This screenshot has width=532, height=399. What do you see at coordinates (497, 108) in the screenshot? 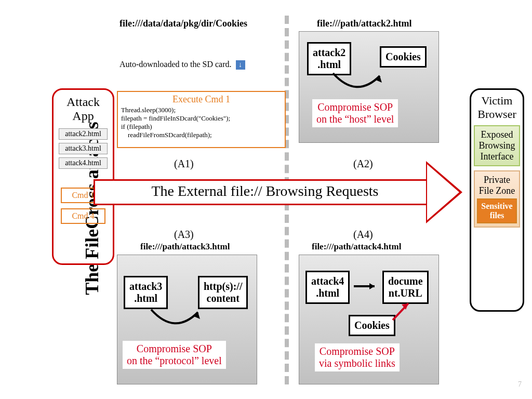
I see `victim-title: Victim Browser` at bounding box center [497, 108].